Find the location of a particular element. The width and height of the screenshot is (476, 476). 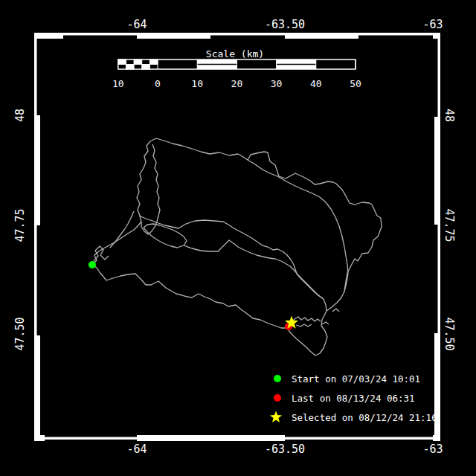

x-tick-label-top: -63 is located at coordinates (433, 25).